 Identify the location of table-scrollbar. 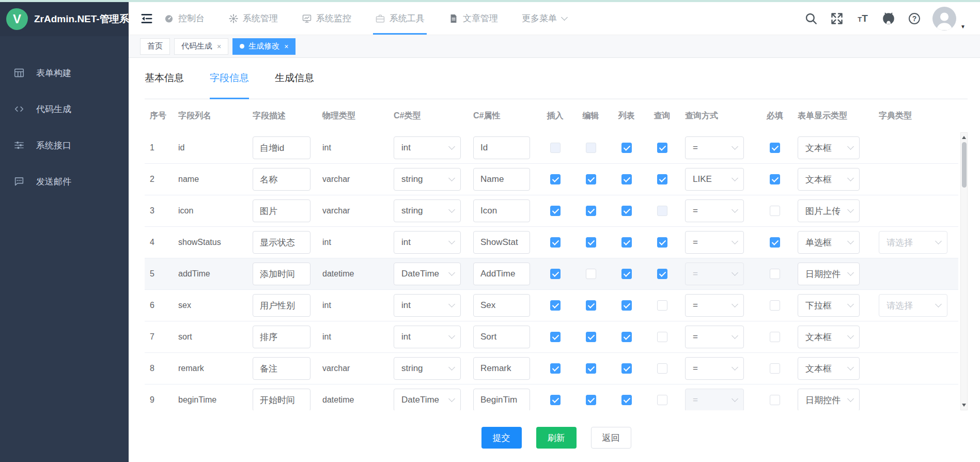
(964, 271).